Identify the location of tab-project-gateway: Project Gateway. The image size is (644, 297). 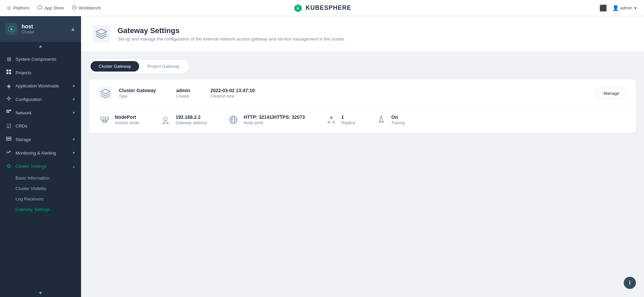
(163, 66).